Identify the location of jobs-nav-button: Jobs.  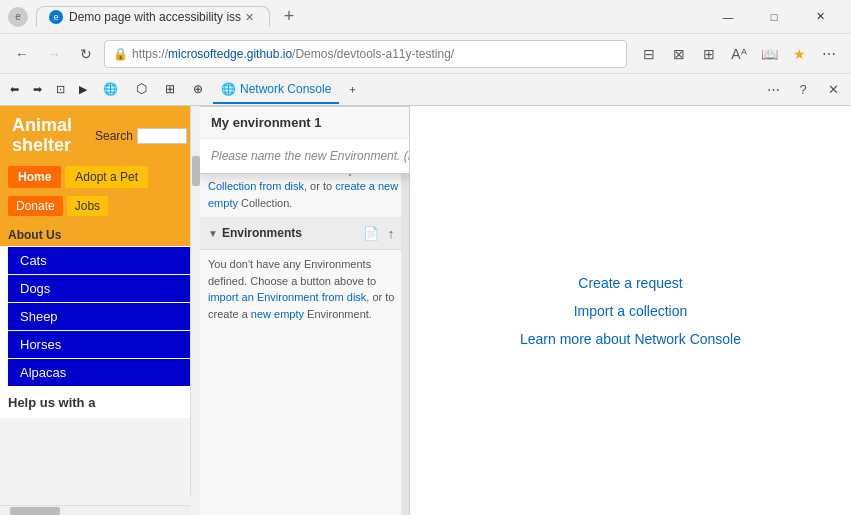
(88, 206).